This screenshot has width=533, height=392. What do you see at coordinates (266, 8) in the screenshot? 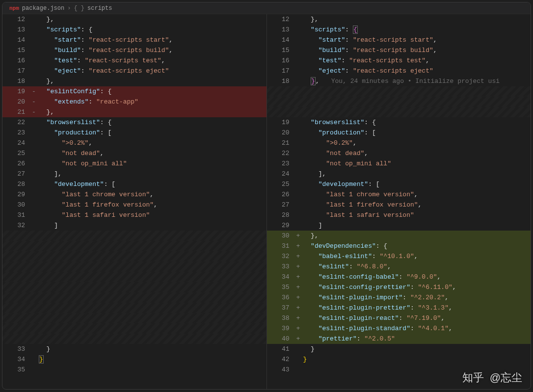
I see `breadcrumb: npm package.json › { } scripts` at bounding box center [266, 8].